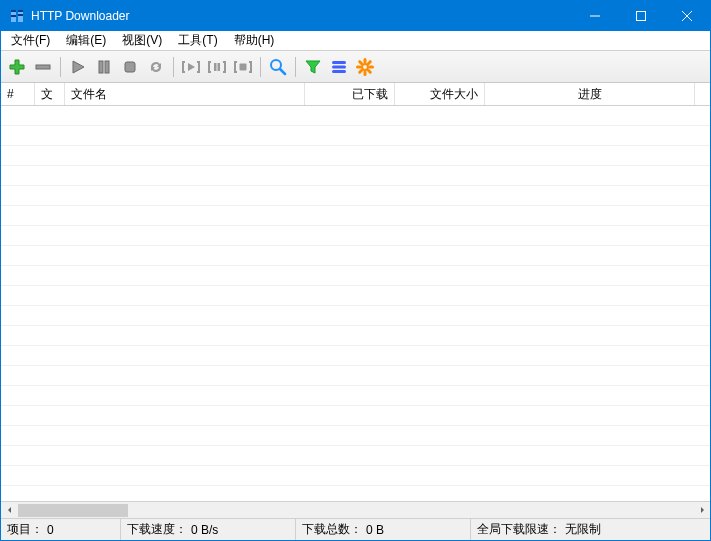 The width and height of the screenshot is (711, 541). Describe the element at coordinates (365, 67) in the screenshot. I see `settings-button` at that location.